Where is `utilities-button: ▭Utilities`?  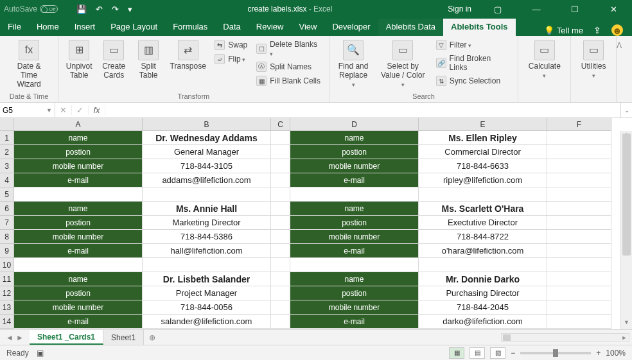 utilities-button: ▭Utilities is located at coordinates (593, 60).